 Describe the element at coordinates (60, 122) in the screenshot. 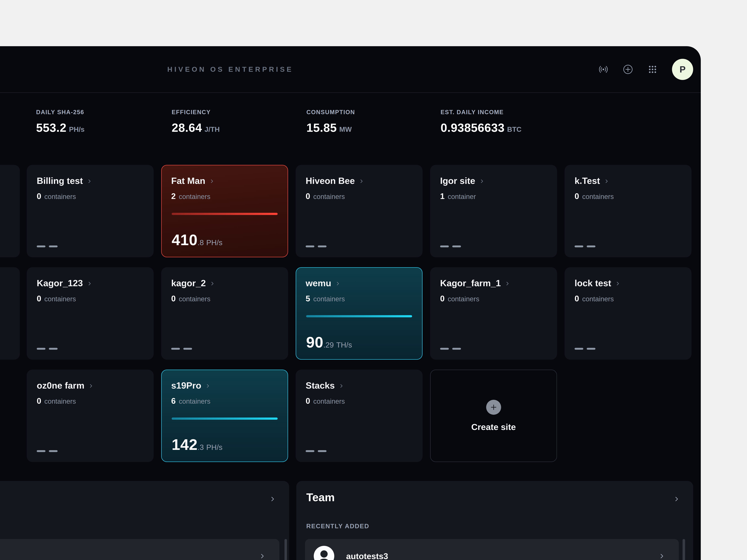

I see `stat-daily-sha256: DAILY SHA-256 553.2PH/s` at that location.